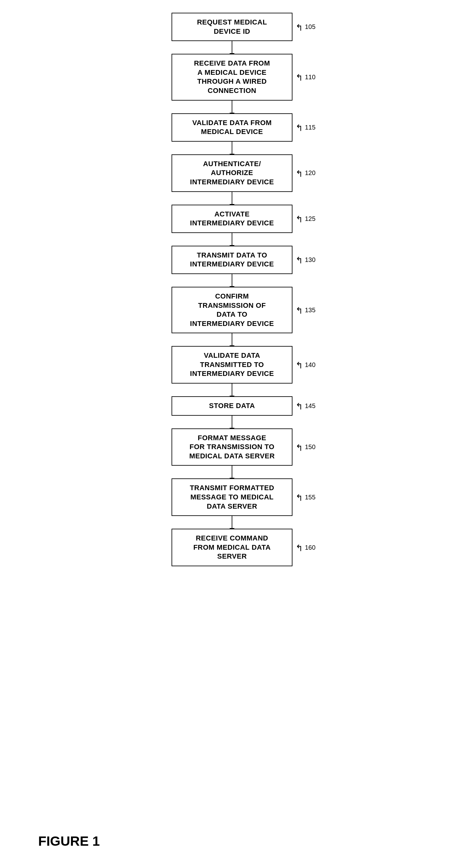  What do you see at coordinates (305, 548) in the screenshot?
I see `step-label-160: ↳160` at bounding box center [305, 548].